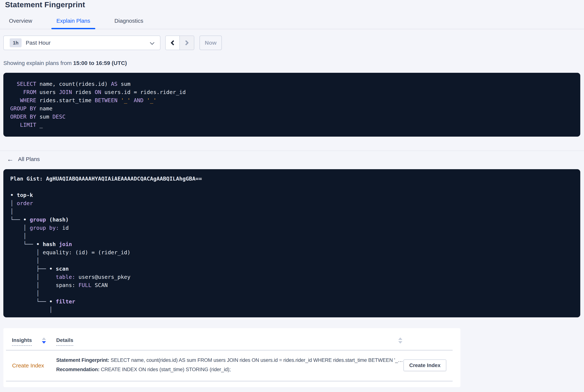 This screenshot has height=392, width=584. What do you see at coordinates (229, 381) in the screenshot?
I see `table-row-divider` at bounding box center [229, 381].